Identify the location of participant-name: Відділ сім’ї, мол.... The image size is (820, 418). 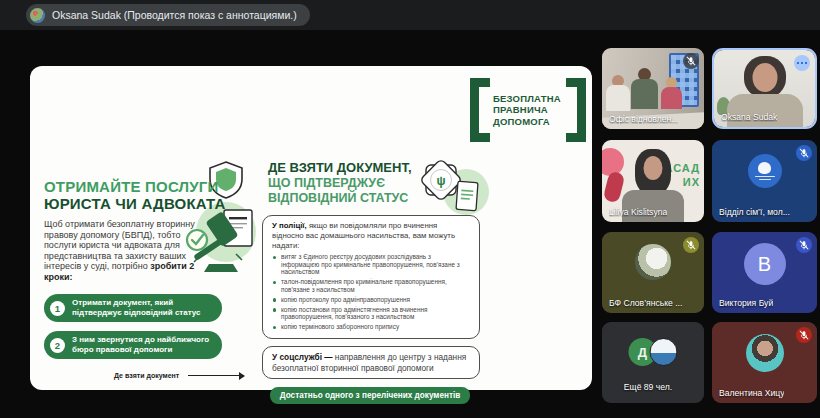
(754, 212).